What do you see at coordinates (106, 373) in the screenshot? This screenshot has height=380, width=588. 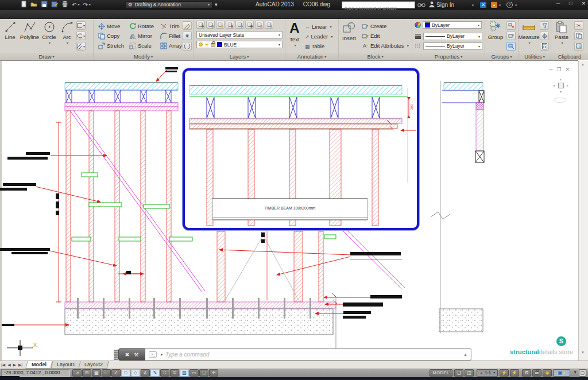 I see `ortho-mode-toggle: ∟` at bounding box center [106, 373].